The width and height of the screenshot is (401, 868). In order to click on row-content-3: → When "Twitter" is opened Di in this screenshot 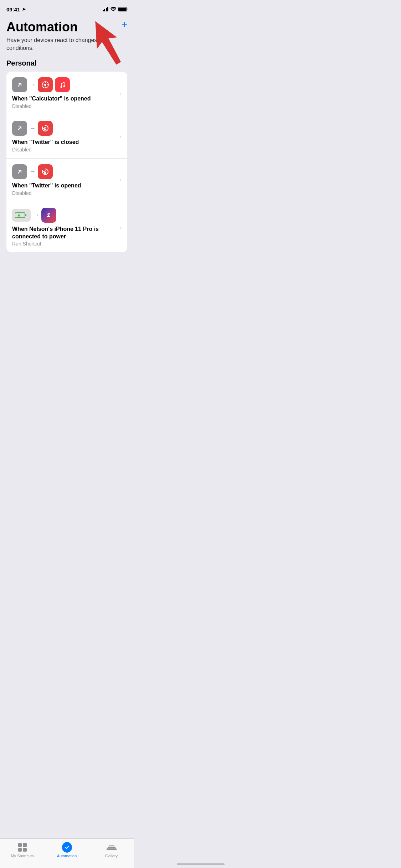, I will do `click(65, 180)`.